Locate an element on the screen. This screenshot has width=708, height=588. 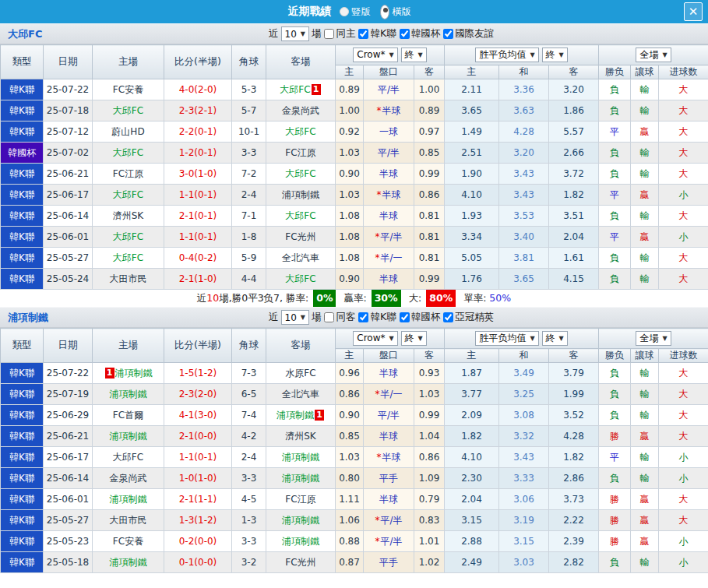
same-away-checkbox is located at coordinates (329, 318).